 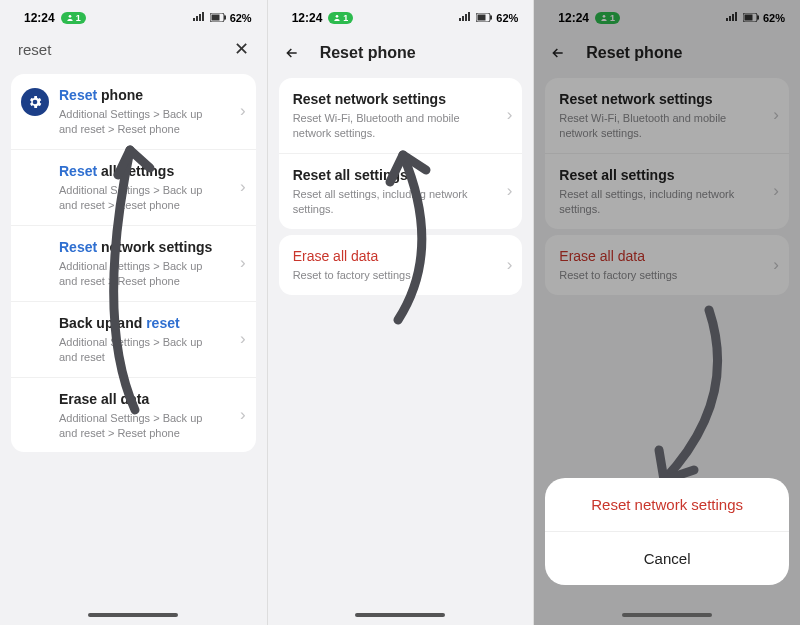 I want to click on page-header: Reset phone, so click(x=401, y=51).